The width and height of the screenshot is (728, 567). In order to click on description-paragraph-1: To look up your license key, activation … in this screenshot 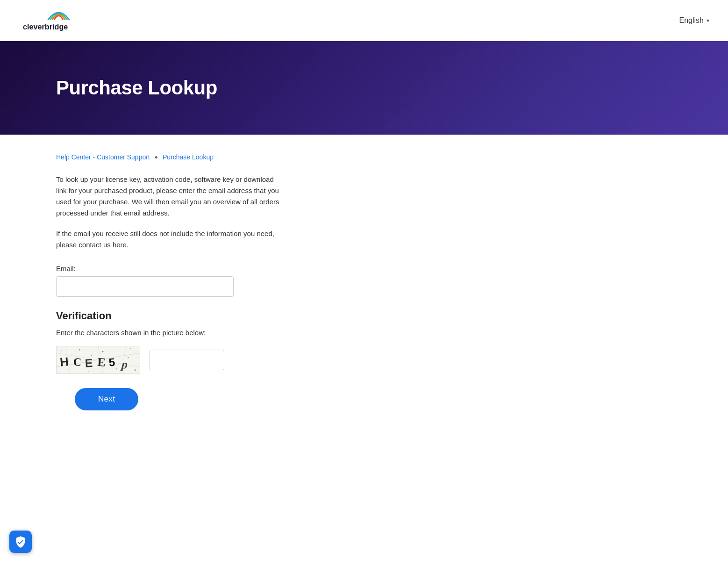, I will do `click(171, 196)`.